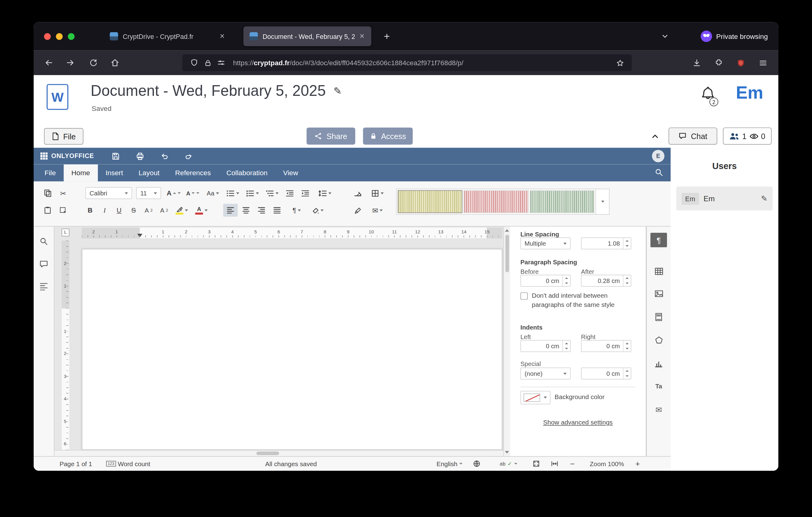 This screenshot has width=812, height=517. What do you see at coordinates (507, 254) in the screenshot?
I see `vertical-scrollbar-thumb` at bounding box center [507, 254].